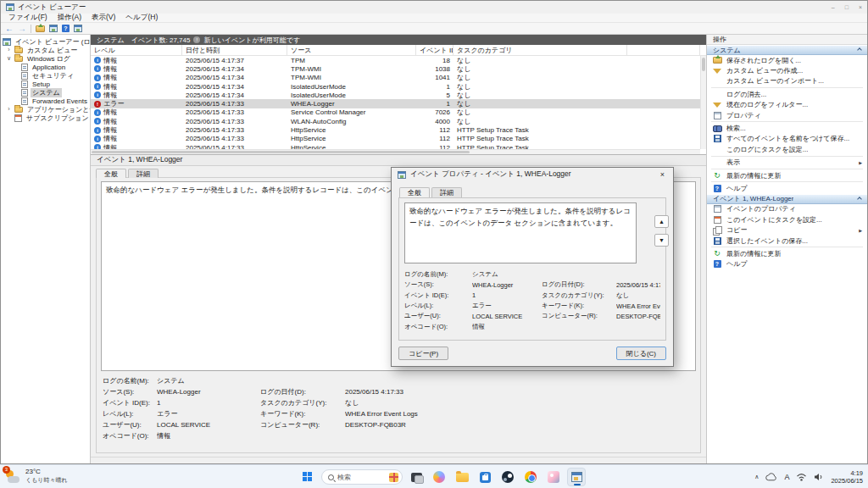 The width and height of the screenshot is (868, 488). I want to click on tree-item-system: システム, so click(46, 92).